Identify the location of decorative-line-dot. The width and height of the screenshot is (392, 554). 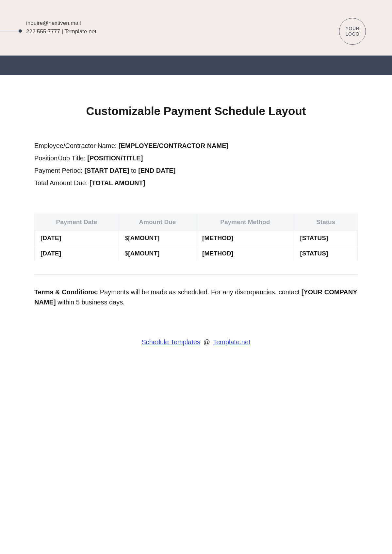
(10, 31).